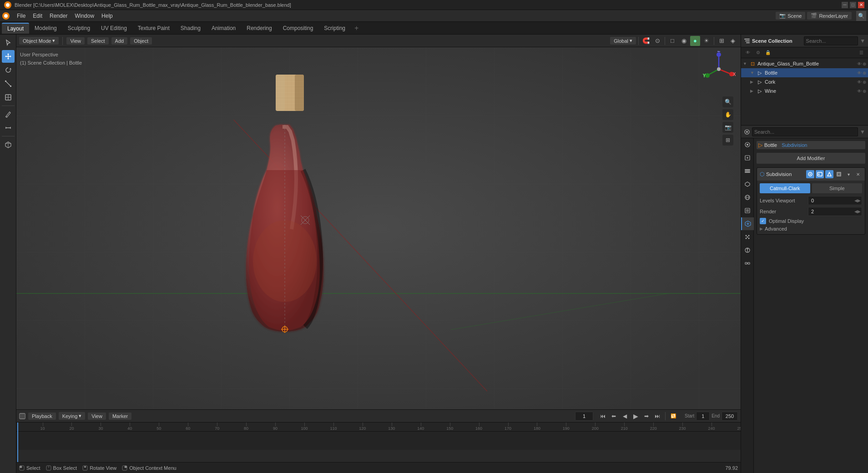 The image size is (868, 473). I want to click on proportional-edit: ⊙, so click(657, 41).